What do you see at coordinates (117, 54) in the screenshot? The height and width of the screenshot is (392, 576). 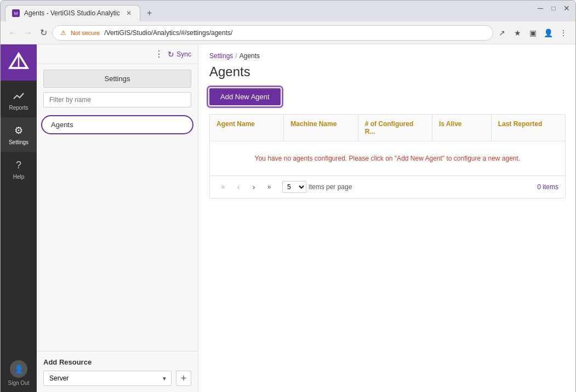 I see `left-panel-toolbar: ⋮ ↻ Sync` at bounding box center [117, 54].